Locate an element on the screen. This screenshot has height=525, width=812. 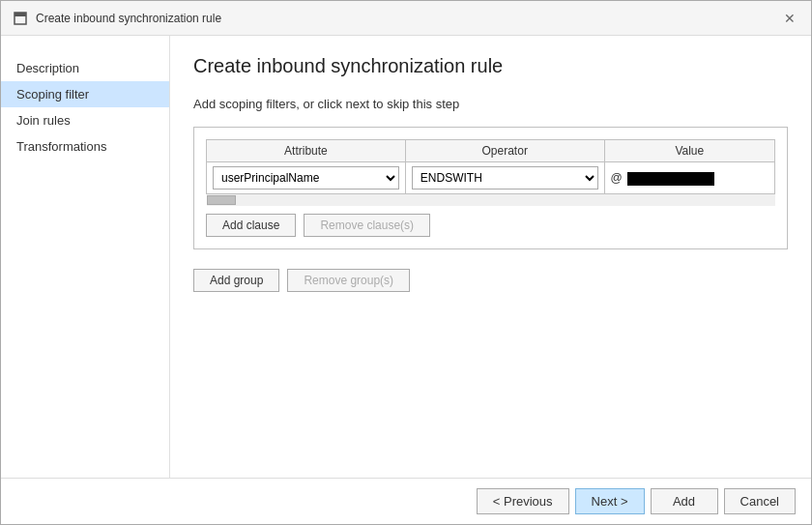
clause-buttons: Add clause Remove clause(s) is located at coordinates (491, 225).